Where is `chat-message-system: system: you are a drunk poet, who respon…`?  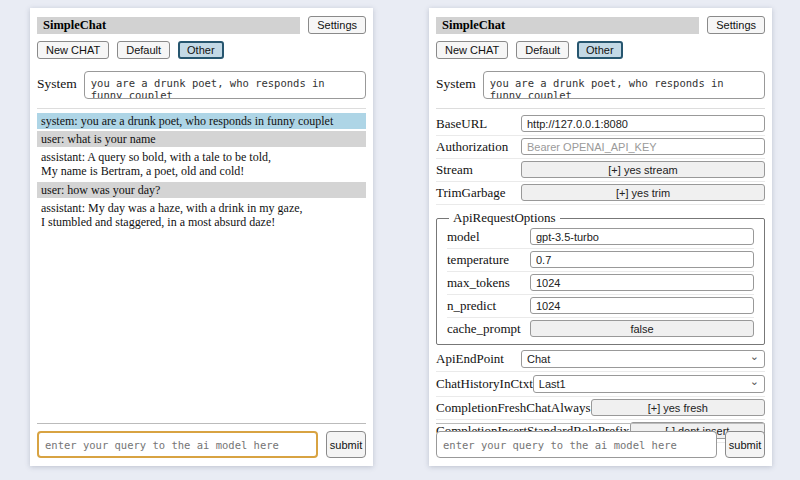
chat-message-system: system: you are a drunk poet, who respon… is located at coordinates (202, 121).